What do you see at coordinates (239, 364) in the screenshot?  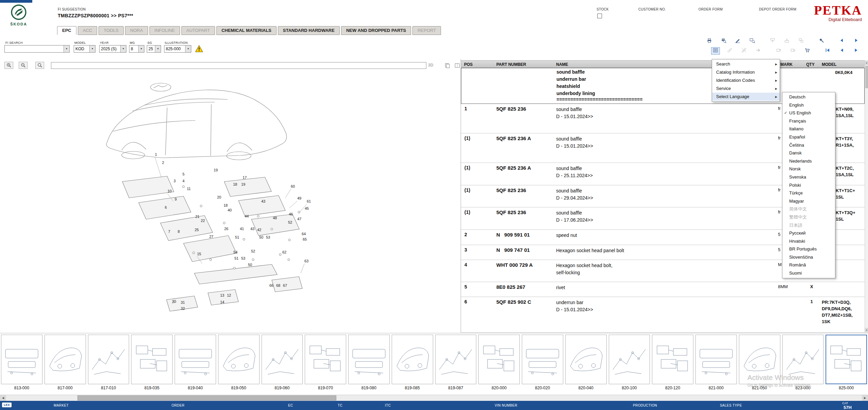 I see `thumbnail-819-050: 819-050` at bounding box center [239, 364].